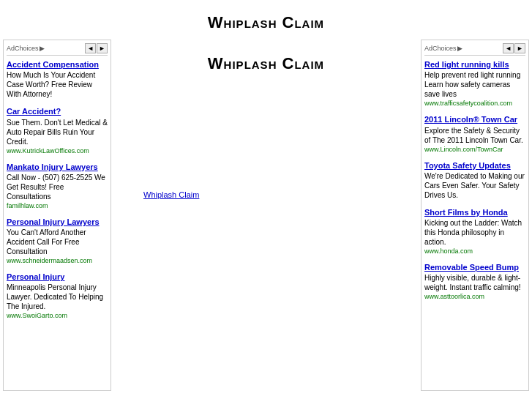  Describe the element at coordinates (57, 297) in the screenshot. I see `left-ad-body-4: Minneapolis Personal Injury Lawyer. Dedi…` at that location.